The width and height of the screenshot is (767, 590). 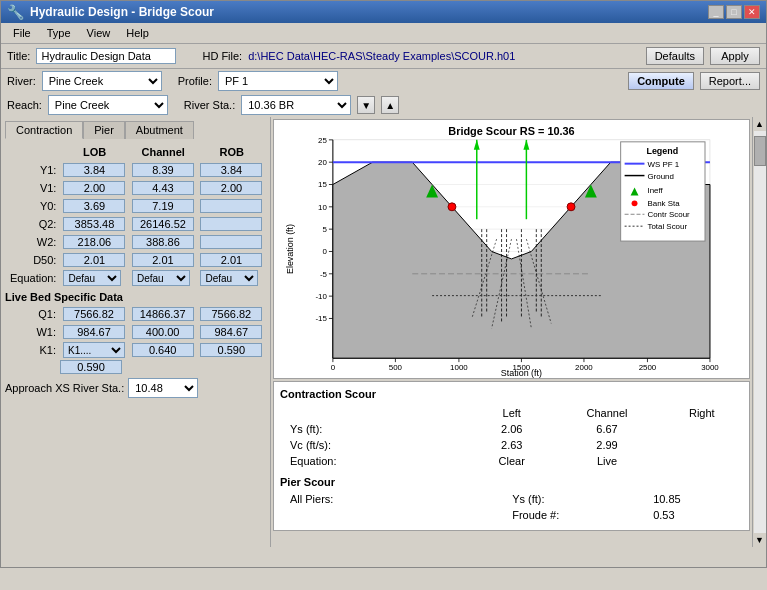 I want to click on svg-text: 500, so click(x=396, y=368).